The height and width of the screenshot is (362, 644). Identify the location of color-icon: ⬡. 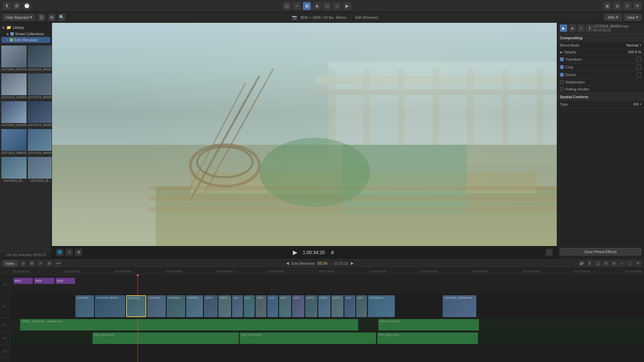
(327, 6).